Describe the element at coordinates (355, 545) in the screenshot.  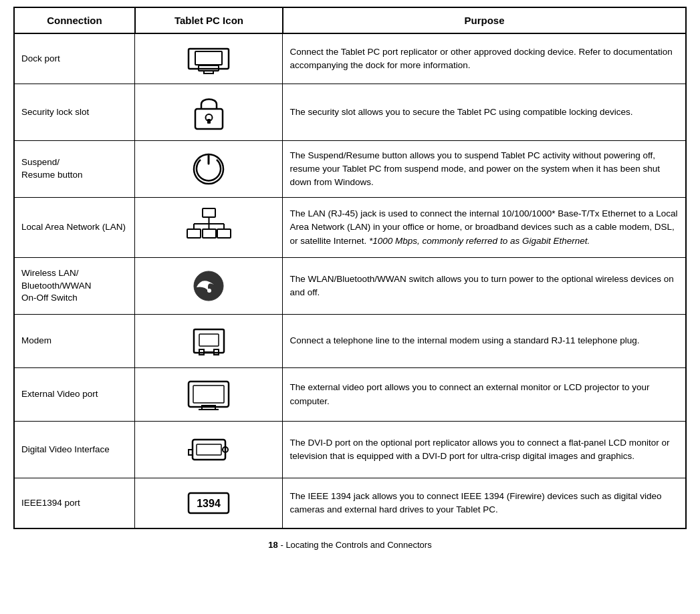
I see `footer-text: - Locating the Controls and Connectors` at that location.